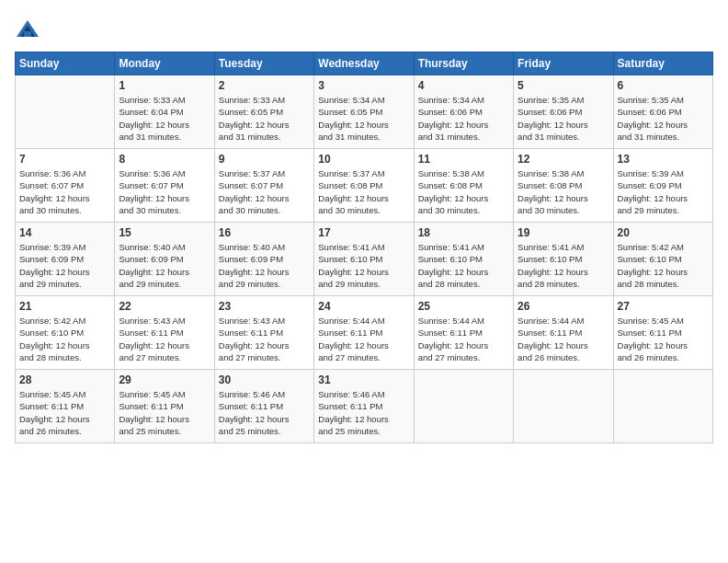 The height and width of the screenshot is (563, 728). I want to click on day-info: Sunrise: 5:46 AM Sunset: 6:11 PM Dayligh…, so click(265, 412).